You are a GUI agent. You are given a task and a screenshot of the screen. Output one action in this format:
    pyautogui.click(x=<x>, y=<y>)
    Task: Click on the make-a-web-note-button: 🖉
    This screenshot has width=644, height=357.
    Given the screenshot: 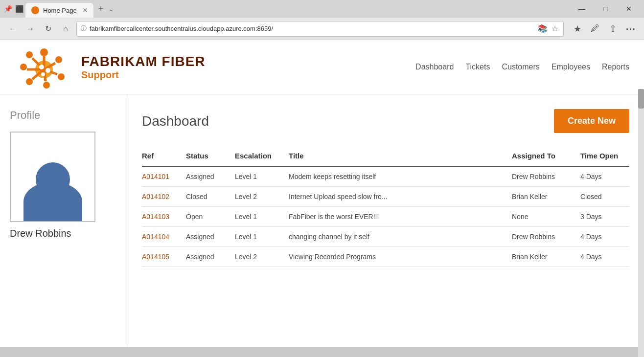 What is the action you would take?
    pyautogui.click(x=595, y=29)
    